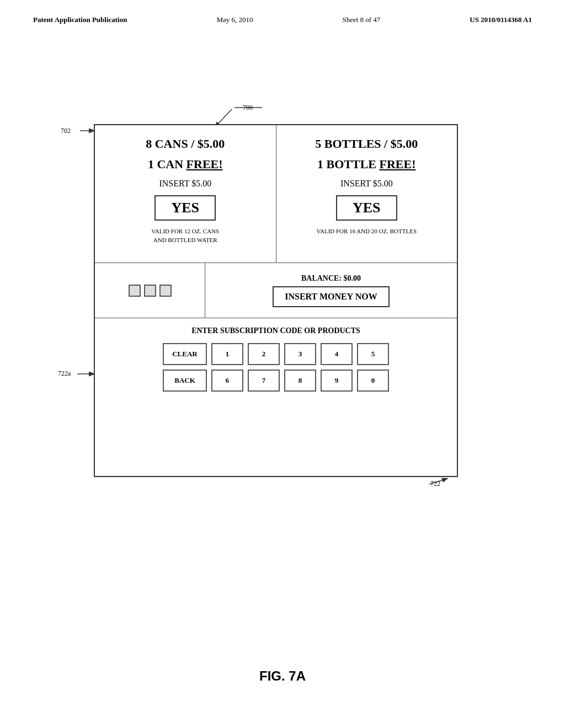 The image size is (565, 728). Describe the element at coordinates (331, 297) in the screenshot. I see `insert-money-box: INSERT MONEY NOW` at that location.